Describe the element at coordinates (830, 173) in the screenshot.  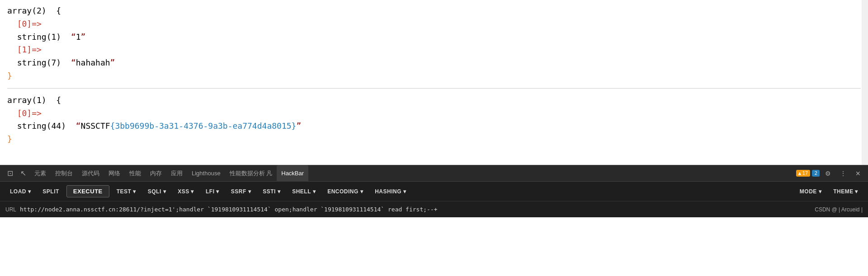
I see `devtools-right-controls: ▲ 17 2 ⚙ ⋮ ✕` at that location.